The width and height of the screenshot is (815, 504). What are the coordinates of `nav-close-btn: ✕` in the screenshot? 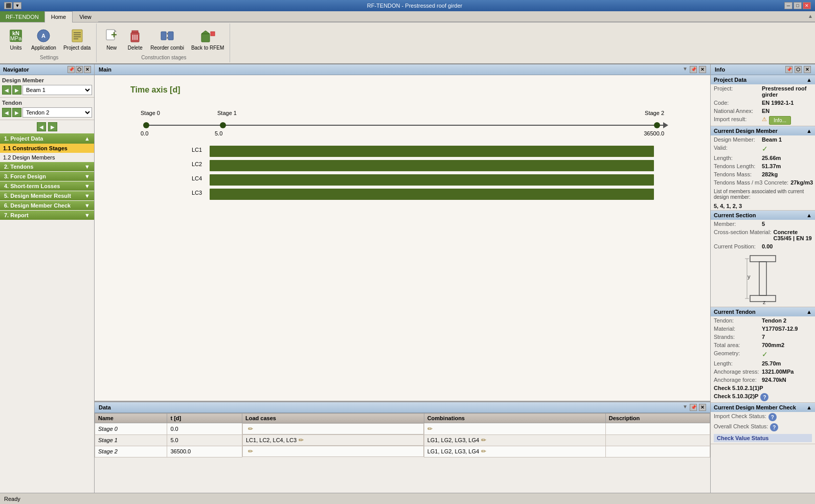 It's located at (87, 70).